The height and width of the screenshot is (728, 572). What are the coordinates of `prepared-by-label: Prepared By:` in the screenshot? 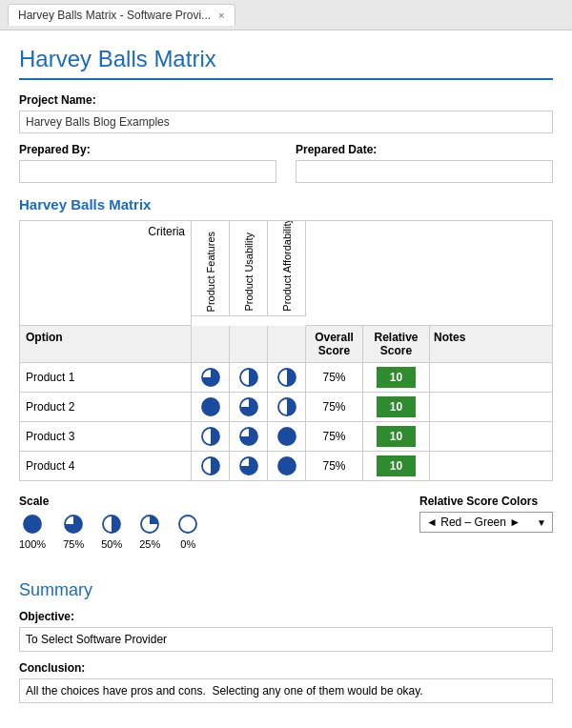 It's located at (148, 150).